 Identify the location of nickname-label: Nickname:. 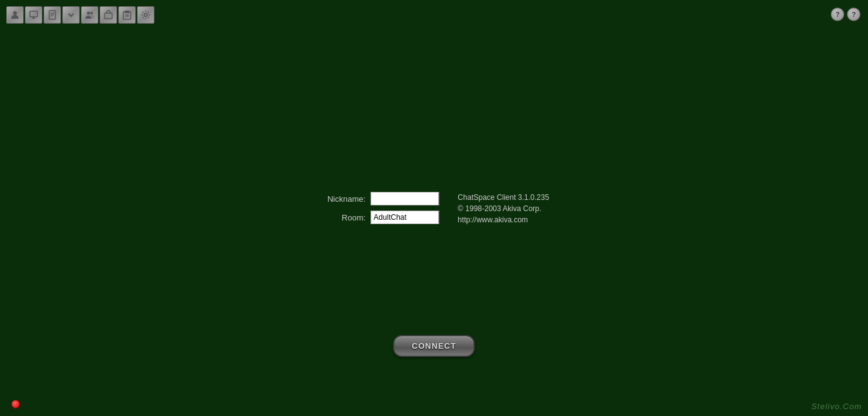
(342, 199).